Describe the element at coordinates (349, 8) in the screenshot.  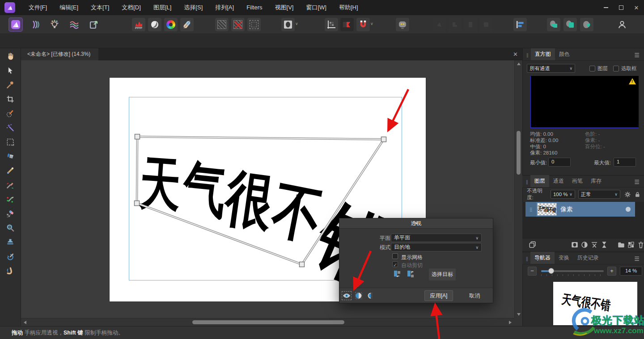
I see `menu-help: 帮助[H]` at that location.